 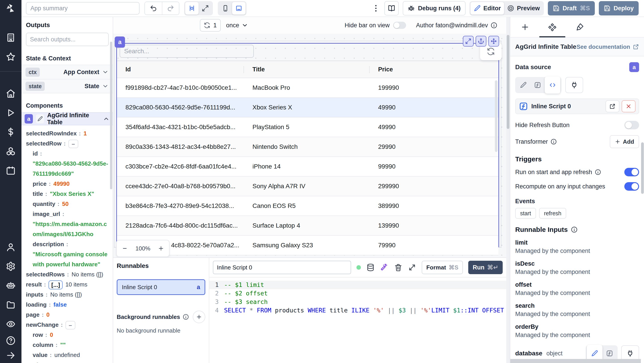 What do you see at coordinates (125, 248) in the screenshot?
I see `zoom-out-button` at bounding box center [125, 248].